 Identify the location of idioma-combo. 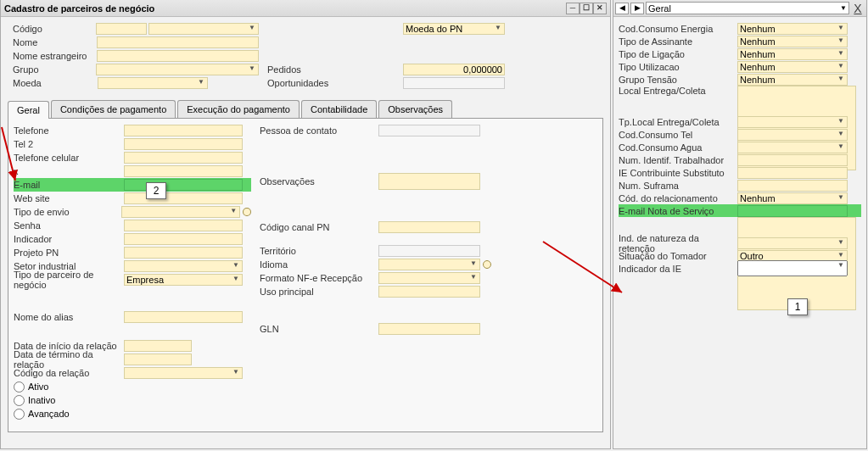
(429, 264).